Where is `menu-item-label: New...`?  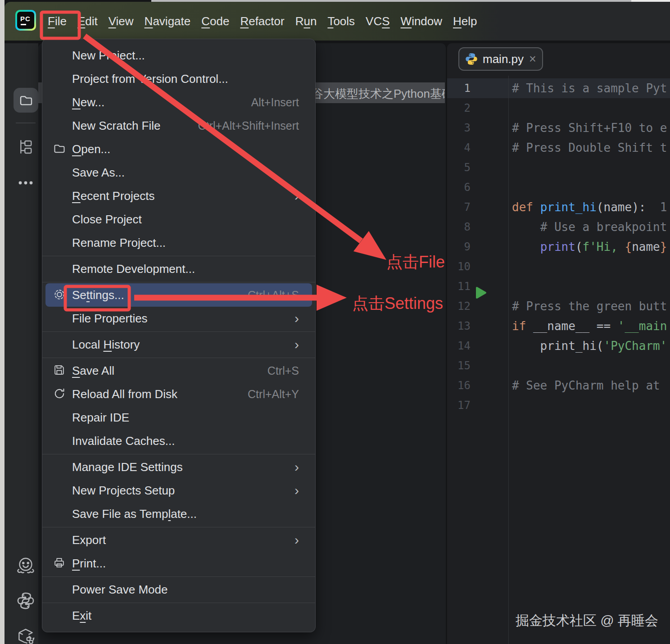
menu-item-label: New... is located at coordinates (88, 103).